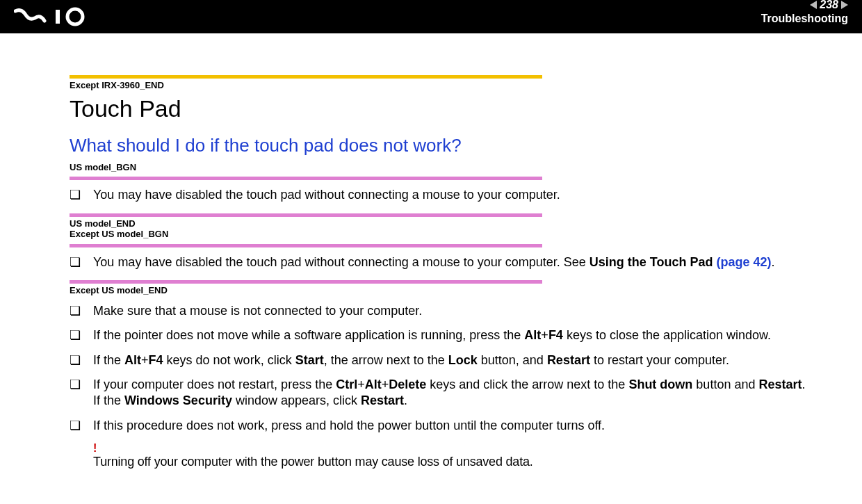  Describe the element at coordinates (845, 5) in the screenshot. I see `nav-next-icon` at that location.